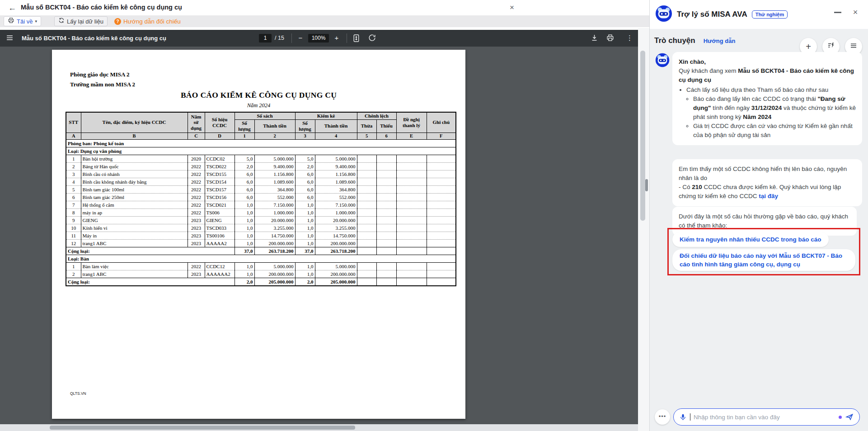 The height and width of the screenshot is (431, 868). I want to click on table-cell: 9.400.000, so click(336, 166).